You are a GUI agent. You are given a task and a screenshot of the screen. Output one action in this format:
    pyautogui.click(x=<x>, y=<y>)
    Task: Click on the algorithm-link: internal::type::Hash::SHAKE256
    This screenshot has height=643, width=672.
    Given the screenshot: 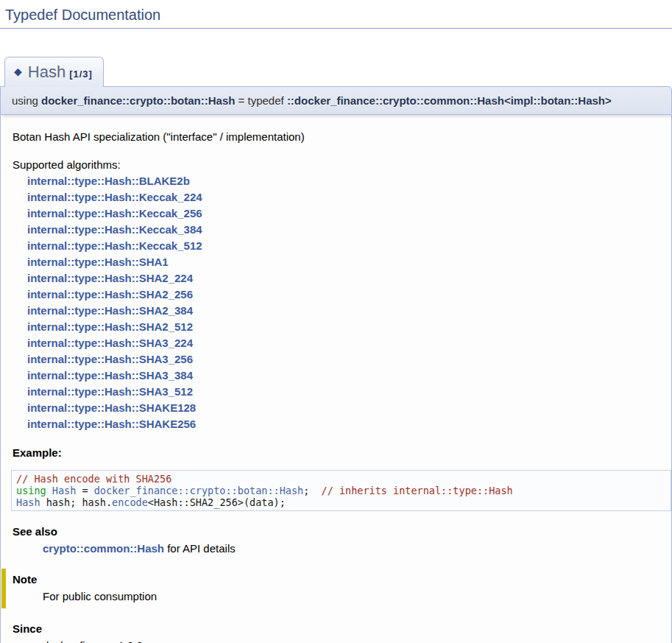 What is the action you would take?
    pyautogui.click(x=343, y=424)
    